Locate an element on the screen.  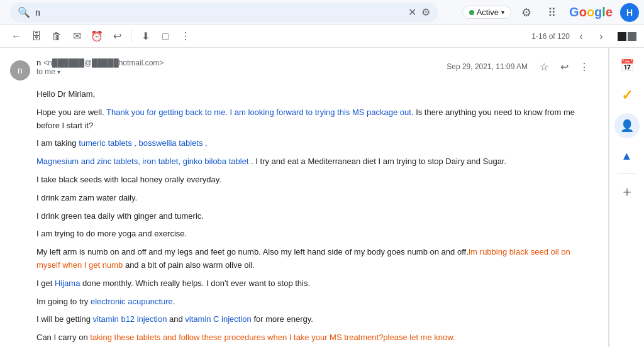
sender-email: <n██████@█████hotmail.com> is located at coordinates (103, 63).